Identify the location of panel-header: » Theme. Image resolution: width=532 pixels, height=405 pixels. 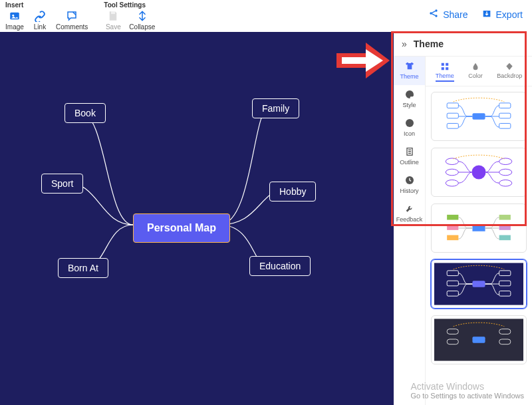
(463, 44).